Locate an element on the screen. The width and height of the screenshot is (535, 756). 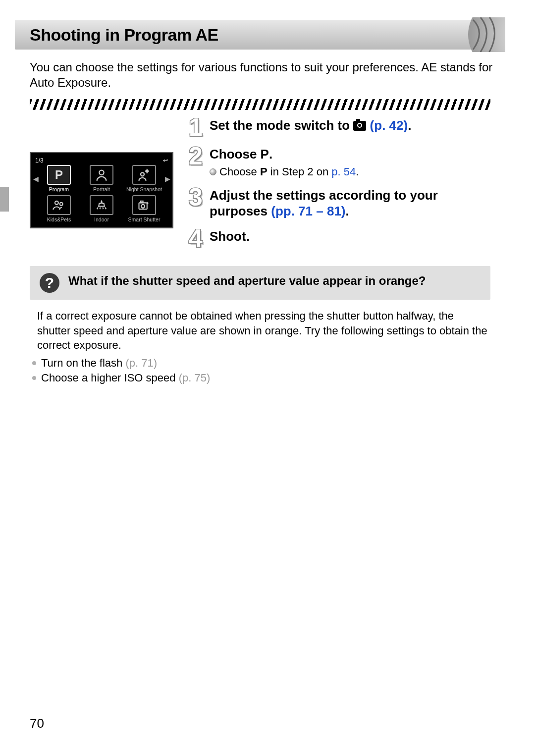
camera-mode-menu-screenshot: 1/3 ↩ ◀ P Program Portrait is located at coordinates (102, 190).